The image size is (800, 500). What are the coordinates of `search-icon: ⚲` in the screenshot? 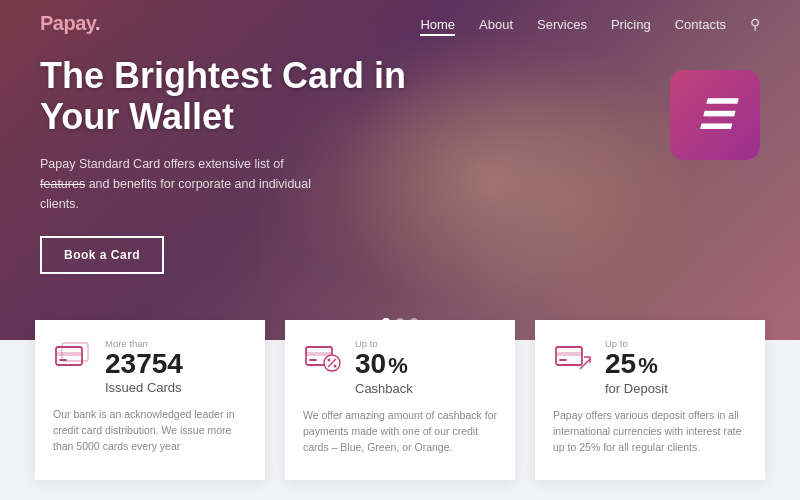 It's located at (755, 24).